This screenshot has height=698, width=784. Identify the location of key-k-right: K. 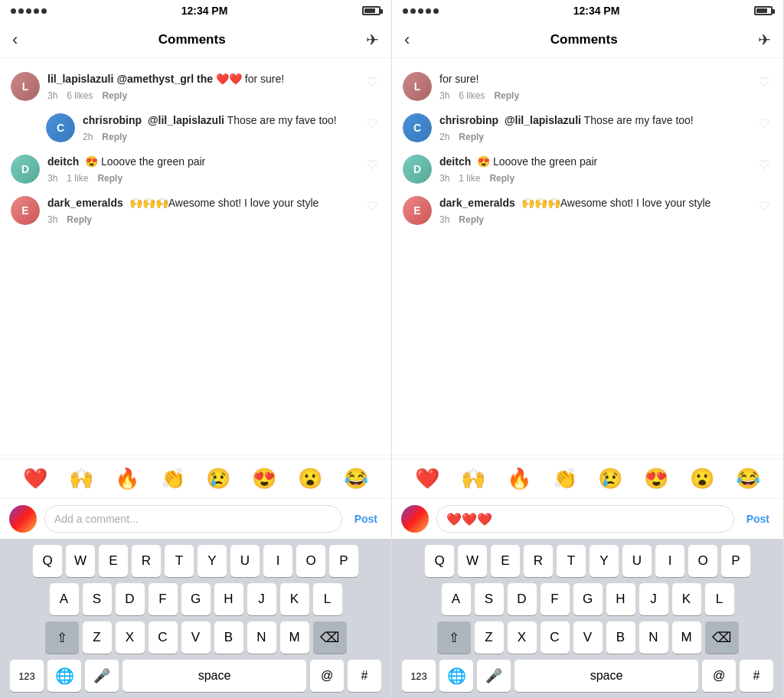
(687, 599).